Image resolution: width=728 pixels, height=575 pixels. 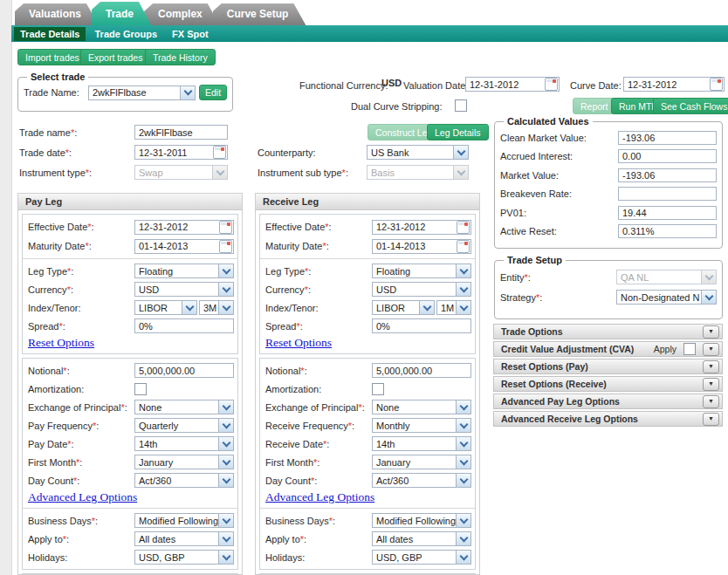 What do you see at coordinates (608, 366) in the screenshot?
I see `reset-options-pay-header: Reset Options (Pay) ▼` at bounding box center [608, 366].